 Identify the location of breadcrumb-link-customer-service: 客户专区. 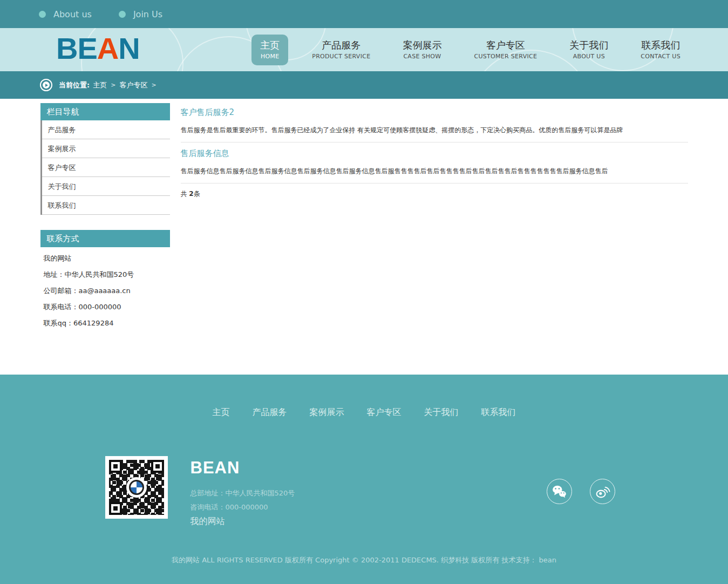
(133, 85).